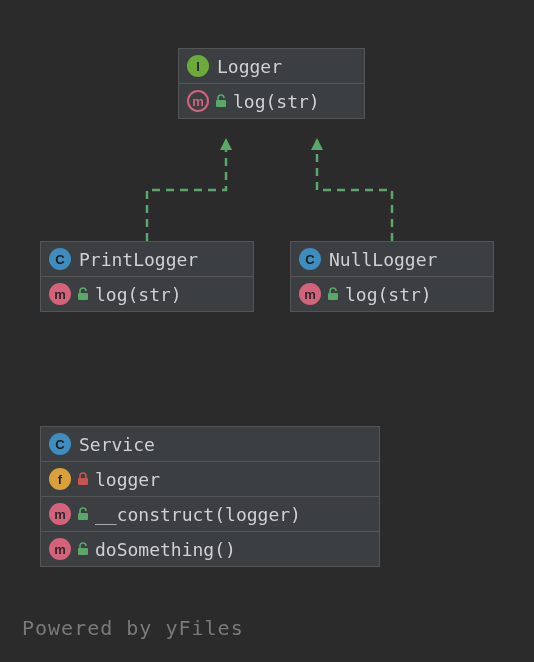  Describe the element at coordinates (166, 550) in the screenshot. I see `member-label: doSomething()` at that location.